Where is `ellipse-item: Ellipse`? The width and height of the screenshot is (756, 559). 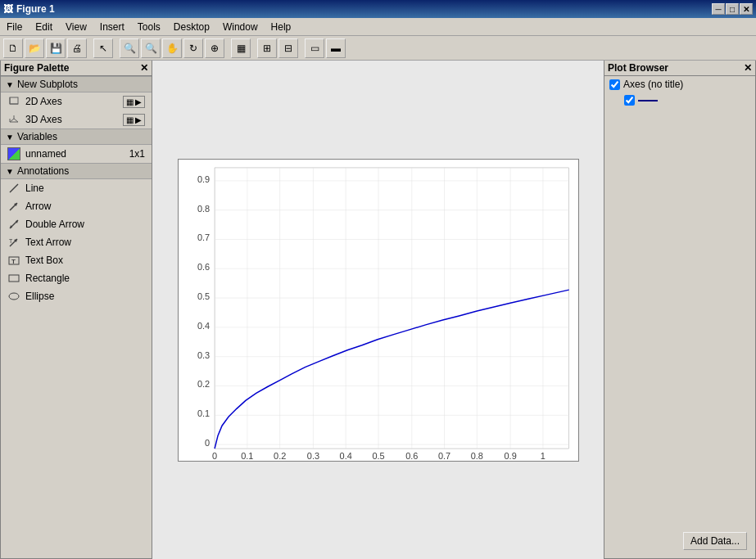 ellipse-item: Ellipse is located at coordinates (76, 296).